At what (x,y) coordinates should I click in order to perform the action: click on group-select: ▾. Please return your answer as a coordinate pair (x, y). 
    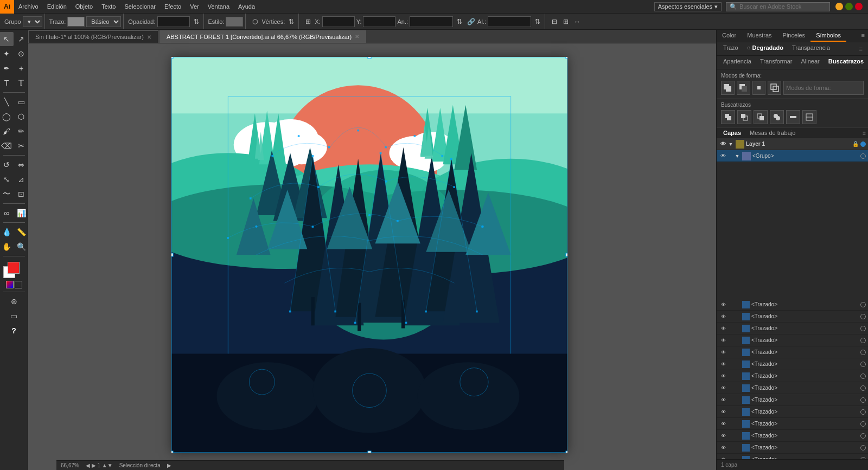
    Looking at the image, I should click on (33, 22).